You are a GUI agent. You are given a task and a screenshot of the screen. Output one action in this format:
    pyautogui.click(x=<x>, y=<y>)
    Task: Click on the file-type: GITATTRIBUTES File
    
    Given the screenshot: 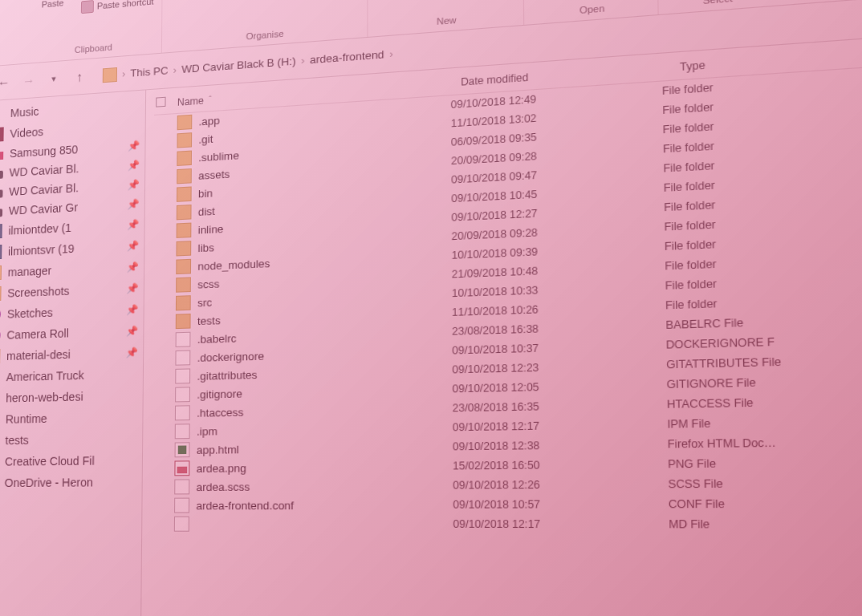 What is the action you would take?
    pyautogui.click(x=764, y=363)
    